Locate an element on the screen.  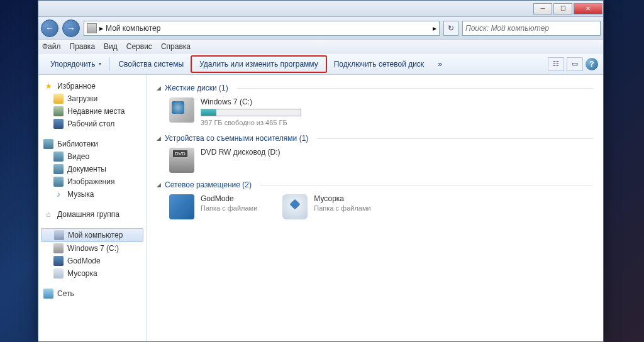
menu-file: Файл is located at coordinates (52, 47).